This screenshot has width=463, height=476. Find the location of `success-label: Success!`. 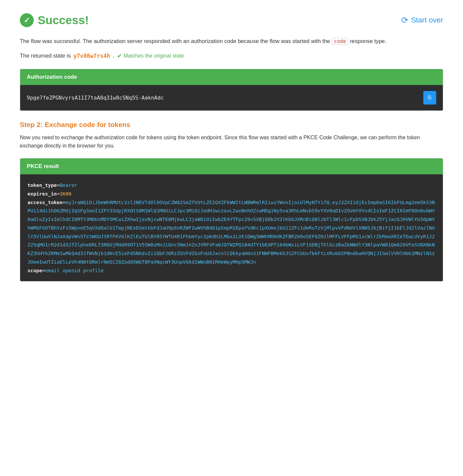

success-label: Success! is located at coordinates (63, 20).